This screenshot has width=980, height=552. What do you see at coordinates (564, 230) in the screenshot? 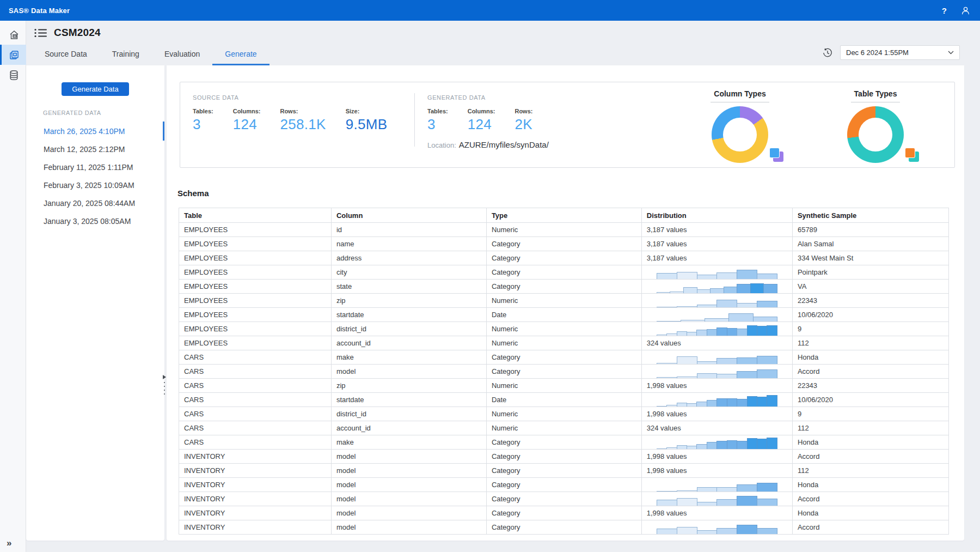
I see `table-row: EMPLOYEESidNumeric3,187 values65789` at bounding box center [564, 230].